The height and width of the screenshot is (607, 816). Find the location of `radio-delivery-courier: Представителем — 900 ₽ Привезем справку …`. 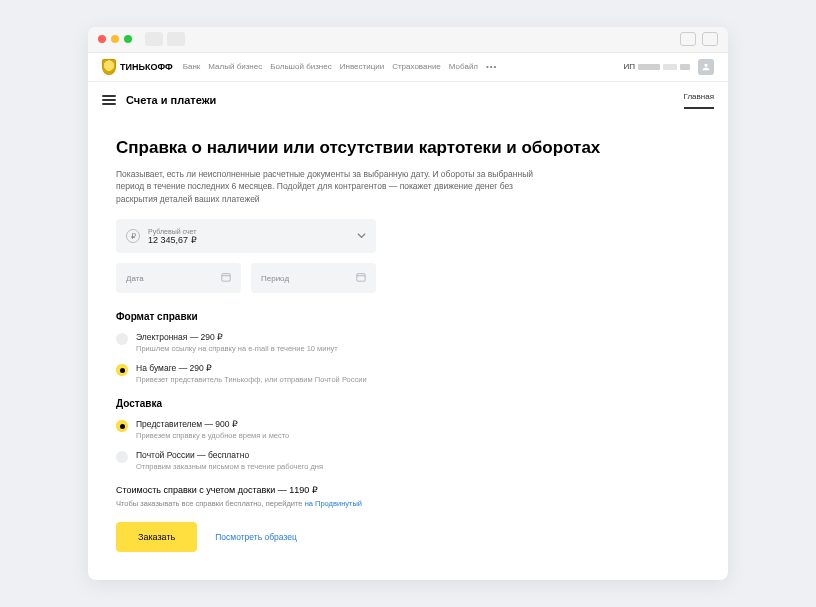

radio-delivery-courier: Представителем — 900 ₽ Привезем справку … is located at coordinates (408, 430).